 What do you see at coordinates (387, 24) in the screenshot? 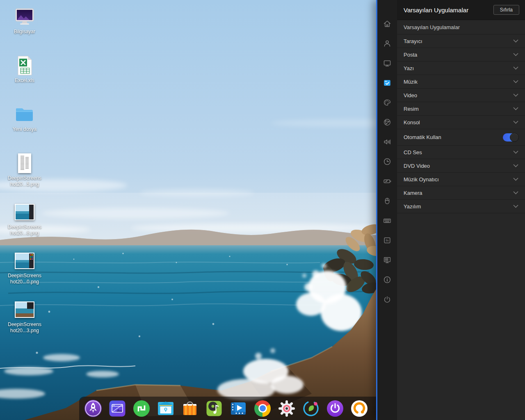
I see `home-icon` at bounding box center [387, 24].